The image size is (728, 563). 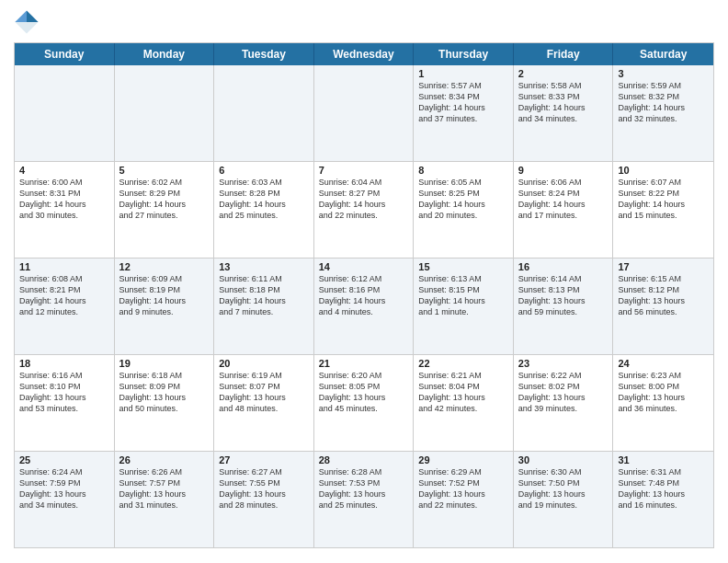 What do you see at coordinates (364, 22) in the screenshot?
I see `header` at bounding box center [364, 22].